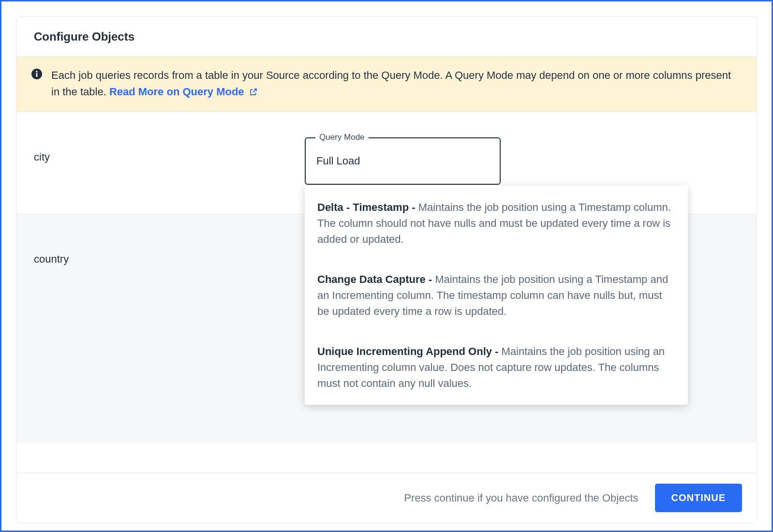 The height and width of the screenshot is (532, 773). What do you see at coordinates (37, 76) in the screenshot?
I see `info-icon` at bounding box center [37, 76].